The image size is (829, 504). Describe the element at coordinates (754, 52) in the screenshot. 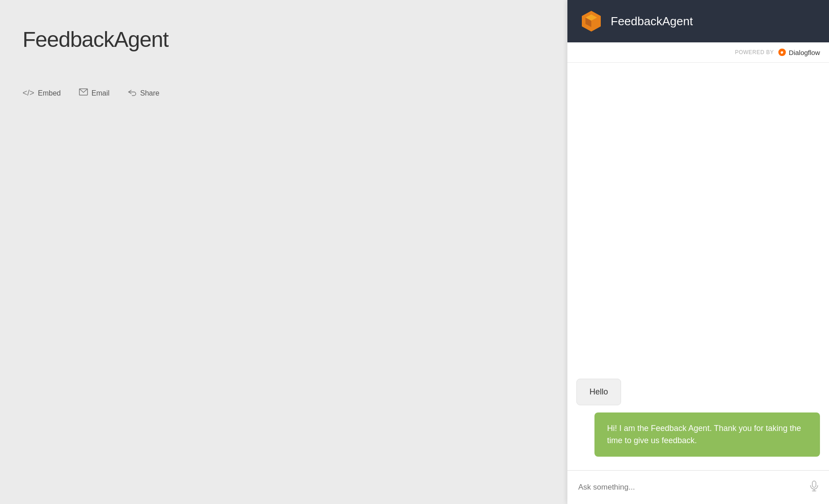

I see `powered-by-label: POWERED BY` at that location.